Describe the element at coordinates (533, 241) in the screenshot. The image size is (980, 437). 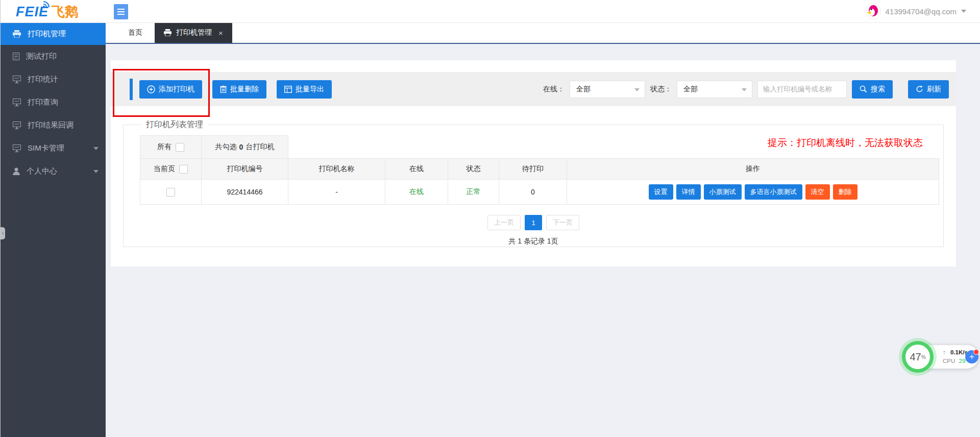
I see `record-summary: 共 1 条记录 1页` at that location.